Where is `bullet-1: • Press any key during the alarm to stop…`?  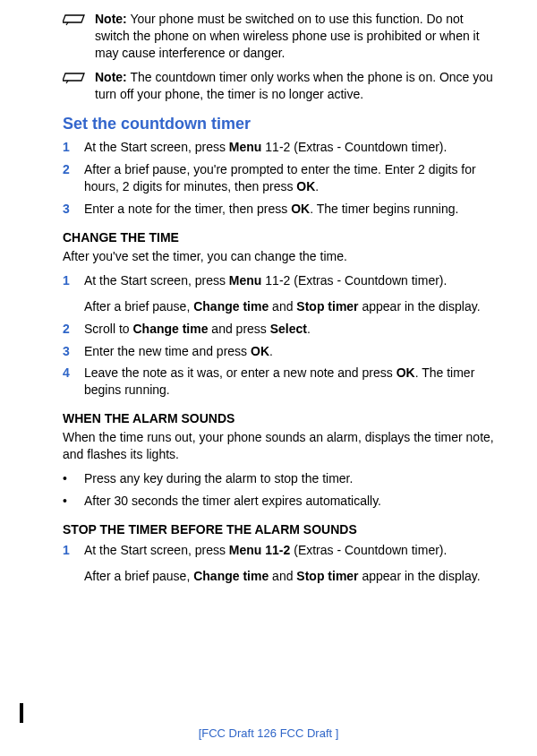
bullet-1: • Press any key during the alarm to stop… is located at coordinates (282, 478).